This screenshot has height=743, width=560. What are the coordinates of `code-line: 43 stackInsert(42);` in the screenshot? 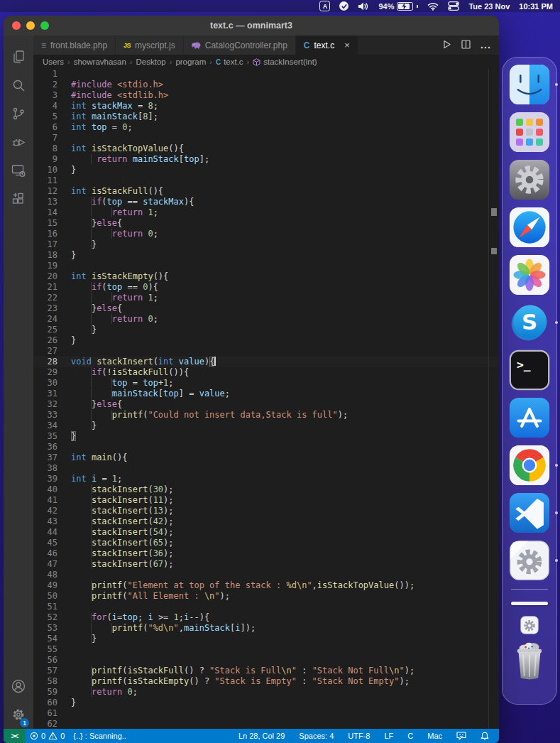 It's located at (266, 521).